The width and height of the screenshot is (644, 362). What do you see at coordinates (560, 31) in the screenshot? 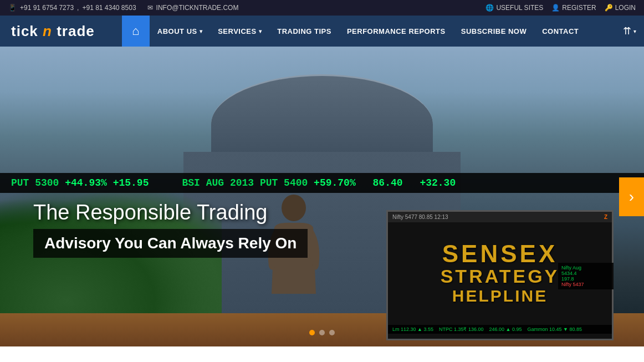
I see `nav-contact: CONTACT` at bounding box center [560, 31].